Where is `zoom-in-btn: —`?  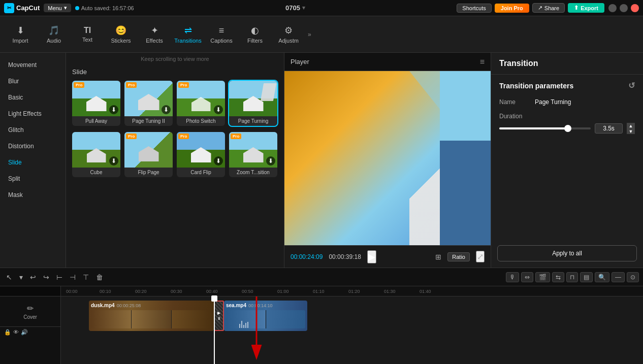
zoom-in-btn: — is located at coordinates (618, 277).